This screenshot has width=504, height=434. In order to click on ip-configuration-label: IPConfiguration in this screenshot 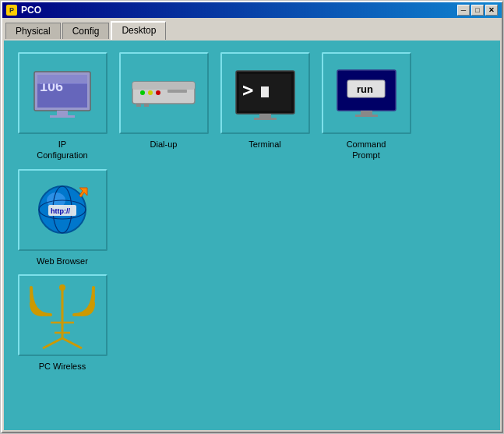, I will do `click(62, 150)`.